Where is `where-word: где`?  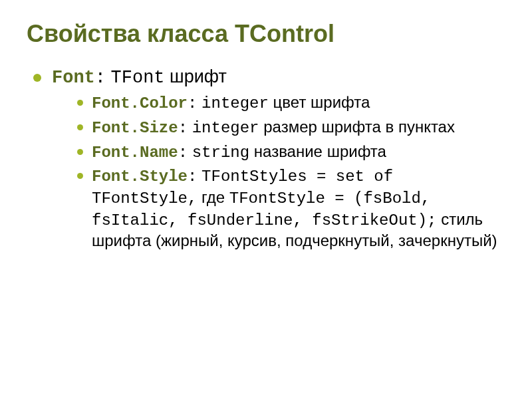 where-word: где is located at coordinates (213, 197).